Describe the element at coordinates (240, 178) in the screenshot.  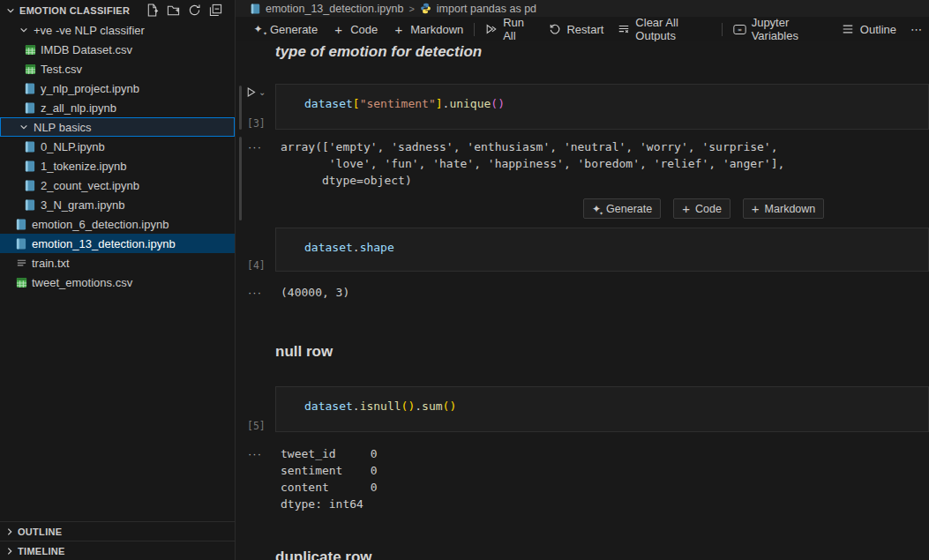
I see `cell-focus-bar` at that location.